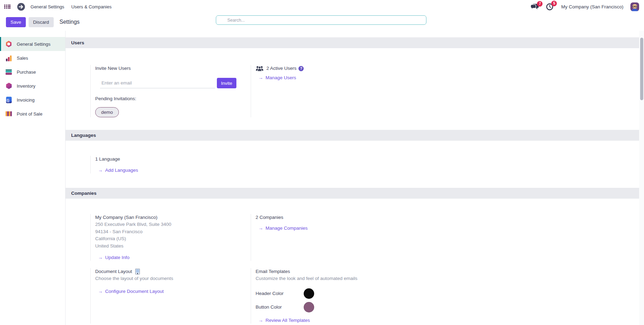 The image size is (644, 325). What do you see at coordinates (171, 217) in the screenshot?
I see `company-name: My Company (San Francisco)` at bounding box center [171, 217].